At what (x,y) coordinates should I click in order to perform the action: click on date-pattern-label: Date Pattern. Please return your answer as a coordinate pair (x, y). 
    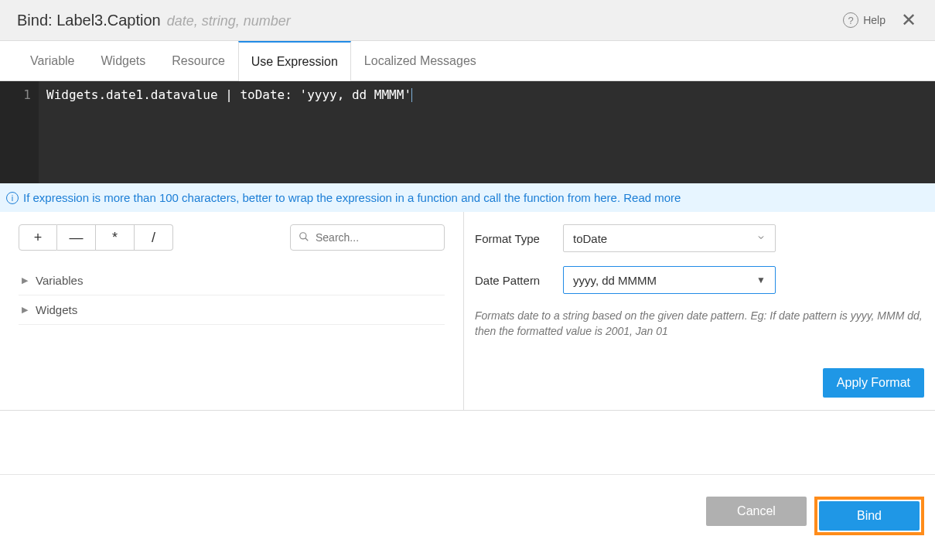
    Looking at the image, I should click on (512, 280).